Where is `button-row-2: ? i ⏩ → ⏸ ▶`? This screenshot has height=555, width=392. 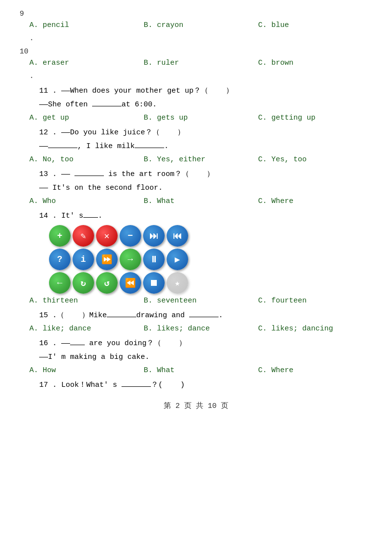
button-row-2: ? i ⏩ → ⏸ ▶ is located at coordinates (211, 259).